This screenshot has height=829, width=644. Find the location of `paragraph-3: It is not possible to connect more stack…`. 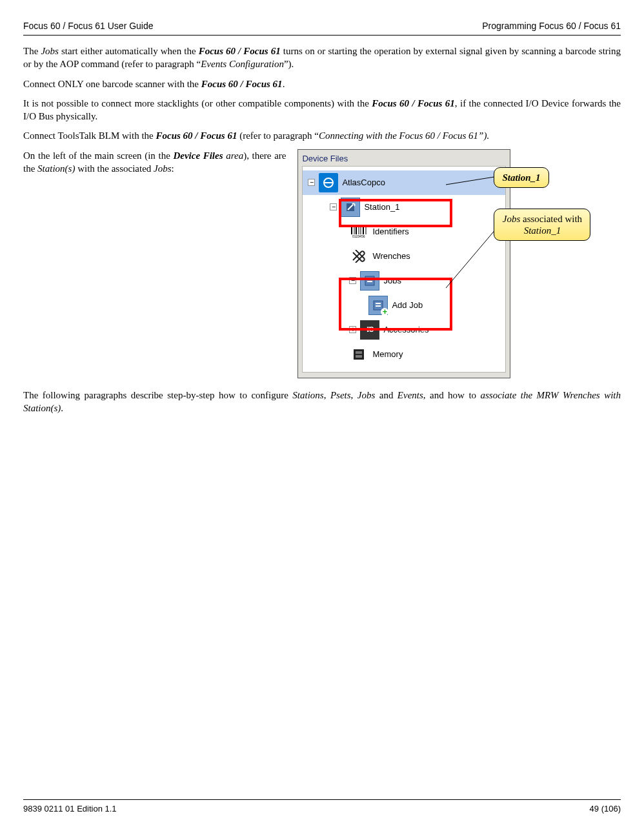

paragraph-3: It is not possible to connect more stack… is located at coordinates (322, 110).